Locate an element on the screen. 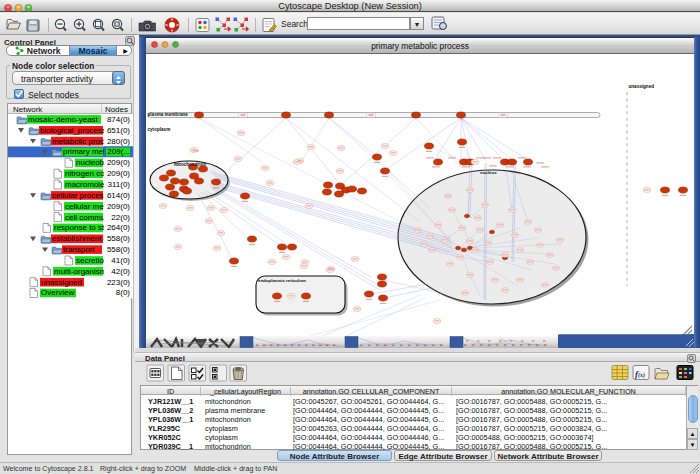 This screenshot has height=474, width=700. svg-text: biological_process is located at coordinates (73, 130).